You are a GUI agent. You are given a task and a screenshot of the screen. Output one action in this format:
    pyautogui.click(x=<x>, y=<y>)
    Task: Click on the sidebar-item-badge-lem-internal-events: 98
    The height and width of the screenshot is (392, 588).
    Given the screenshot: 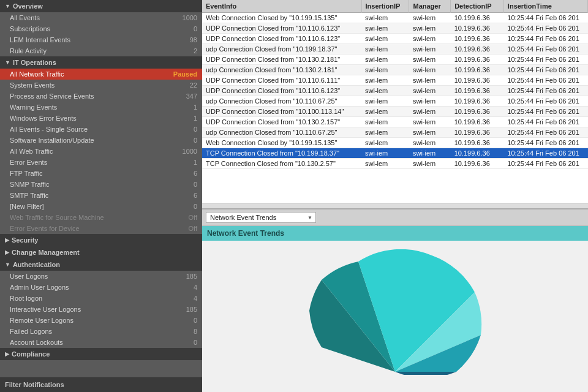 What is the action you would take?
    pyautogui.click(x=188, y=40)
    